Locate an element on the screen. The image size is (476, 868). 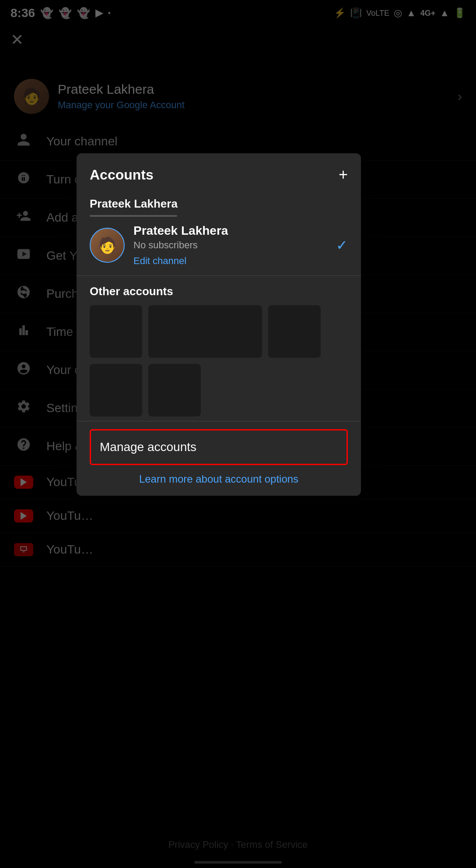
active-account-bar is located at coordinates (133, 216).